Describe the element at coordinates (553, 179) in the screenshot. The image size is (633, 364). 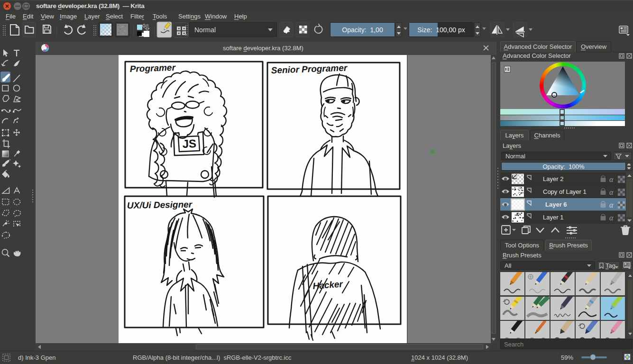
I see `svg-text: Layer 2` at that location.